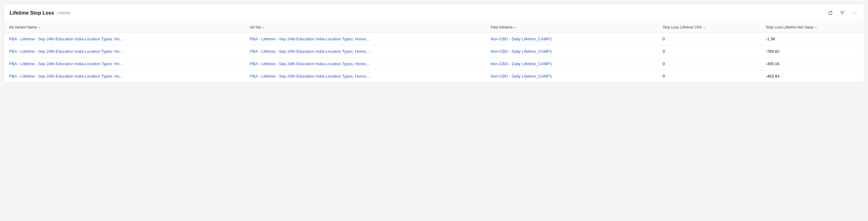 Image resolution: width=868 pixels, height=221 pixels. I want to click on col-header-ad-set: Ad Set ▾, so click(365, 28).